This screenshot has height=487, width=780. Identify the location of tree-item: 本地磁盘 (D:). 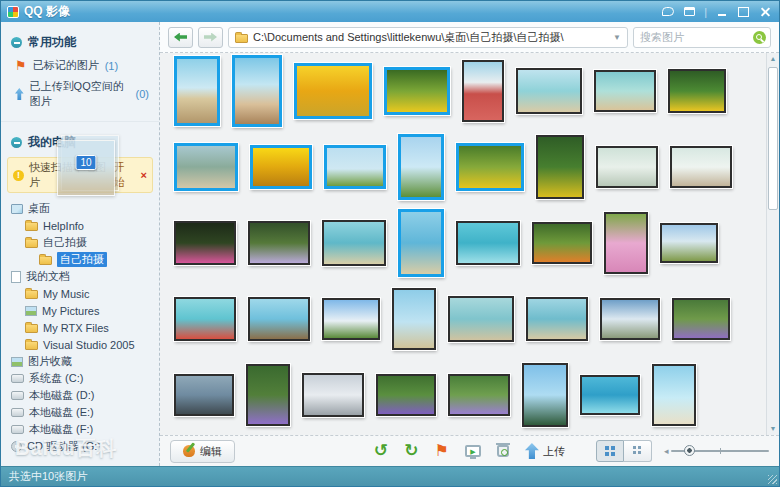
(80, 396).